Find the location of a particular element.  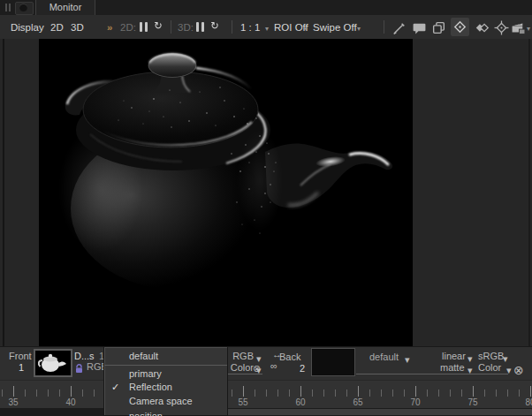

tab-monitor: Monitor is located at coordinates (65, 7).